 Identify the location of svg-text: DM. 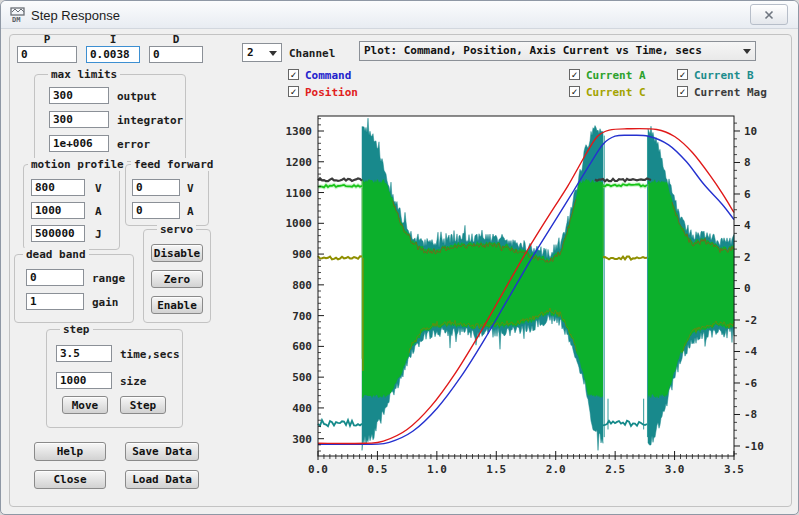
(16, 20).